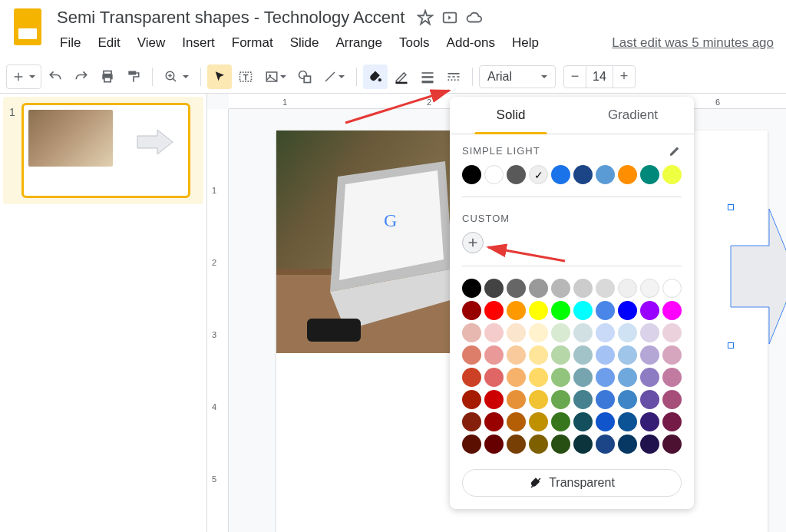  What do you see at coordinates (365, 242) in the screenshot?
I see `slide-image: G` at bounding box center [365, 242].